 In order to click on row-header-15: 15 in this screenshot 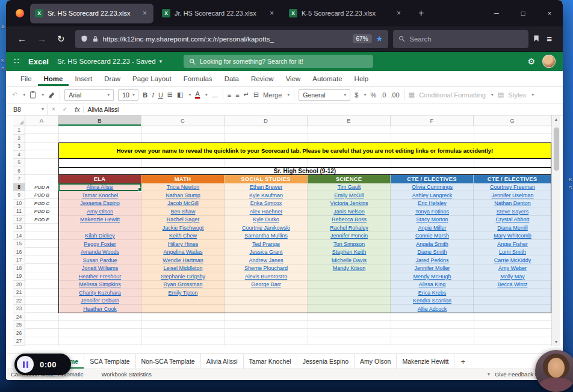, I will do `click(19, 244)`.